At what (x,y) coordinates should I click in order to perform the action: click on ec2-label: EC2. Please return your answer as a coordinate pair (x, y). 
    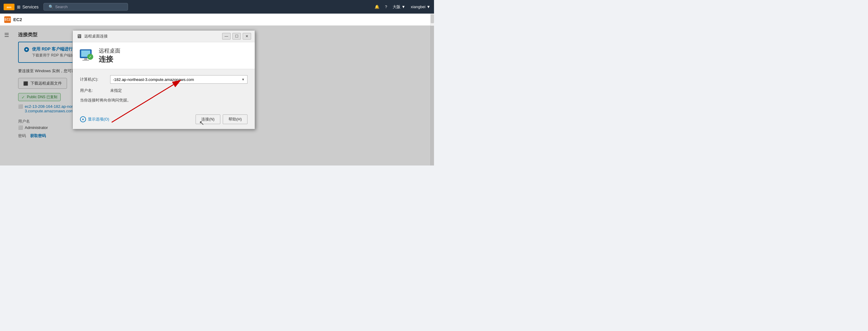
    Looking at the image, I should click on (18, 20).